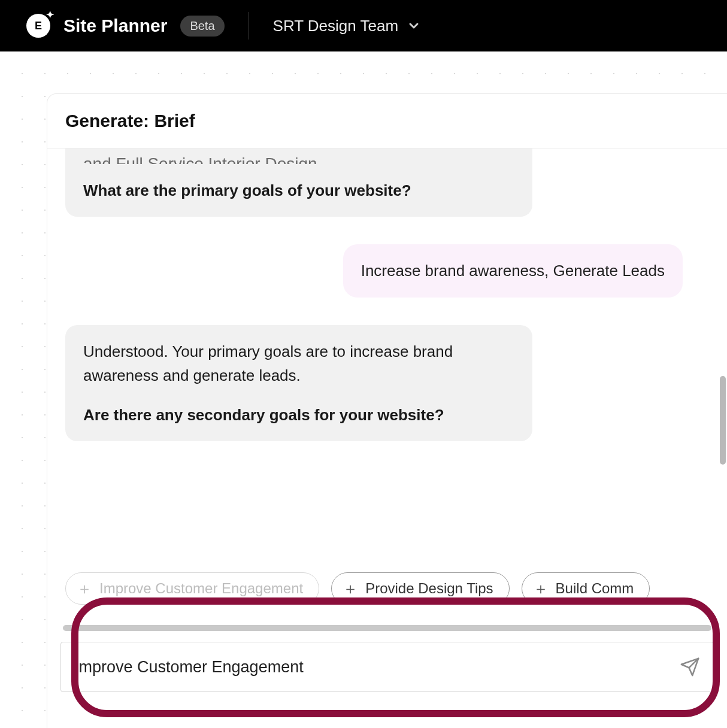 This screenshot has height=728, width=727. What do you see at coordinates (723, 420) in the screenshot?
I see `scrollbar-thumb` at bounding box center [723, 420].